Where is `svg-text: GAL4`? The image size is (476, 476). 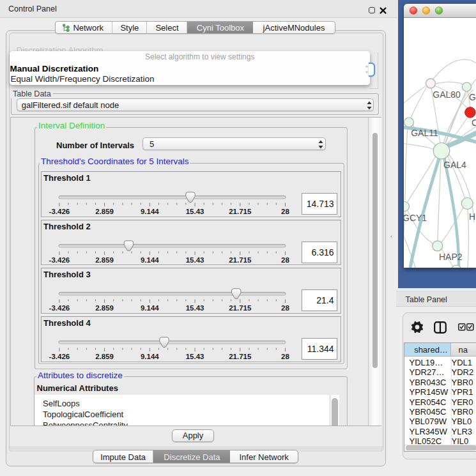 svg-text: GAL4 is located at coordinates (455, 165).